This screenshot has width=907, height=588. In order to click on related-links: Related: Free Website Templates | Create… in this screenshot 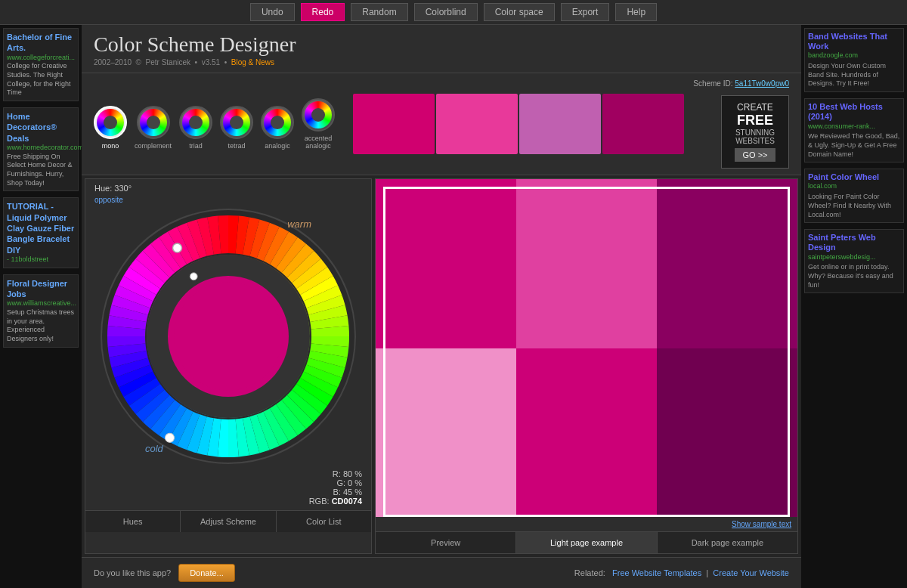, I will do `click(682, 573)`.